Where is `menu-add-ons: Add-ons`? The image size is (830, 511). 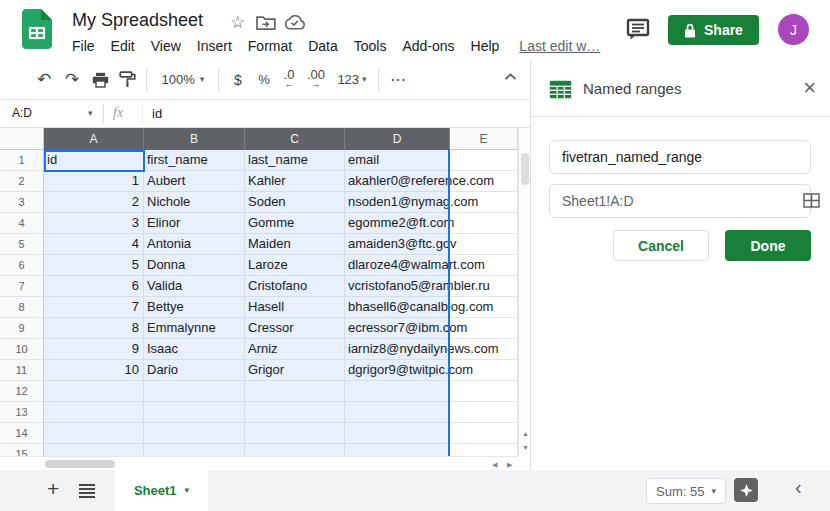
menu-add-ons: Add-ons is located at coordinates (428, 46).